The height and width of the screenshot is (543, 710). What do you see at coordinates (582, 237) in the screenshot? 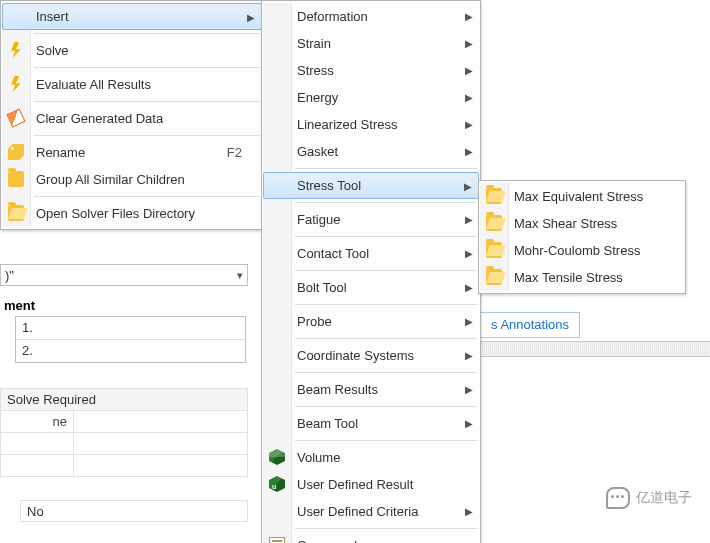
I see `submenu-stress-tool: Max Equivalent StressMax Shear StressMoh…` at bounding box center [582, 237].